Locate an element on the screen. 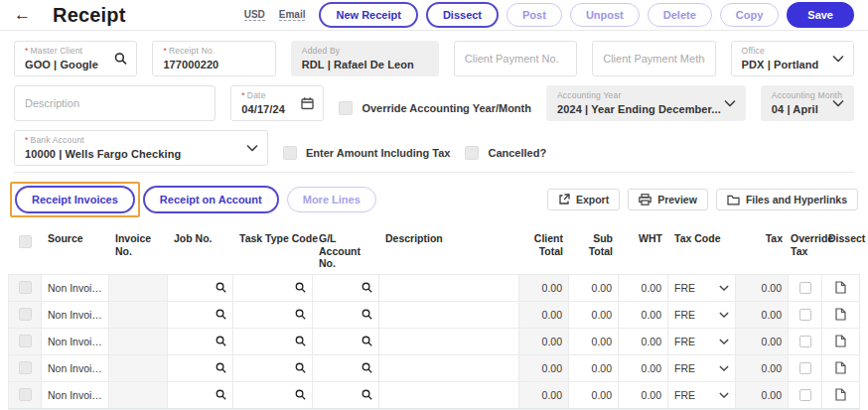 The width and height of the screenshot is (868, 410). currency-link: USD is located at coordinates (254, 15).